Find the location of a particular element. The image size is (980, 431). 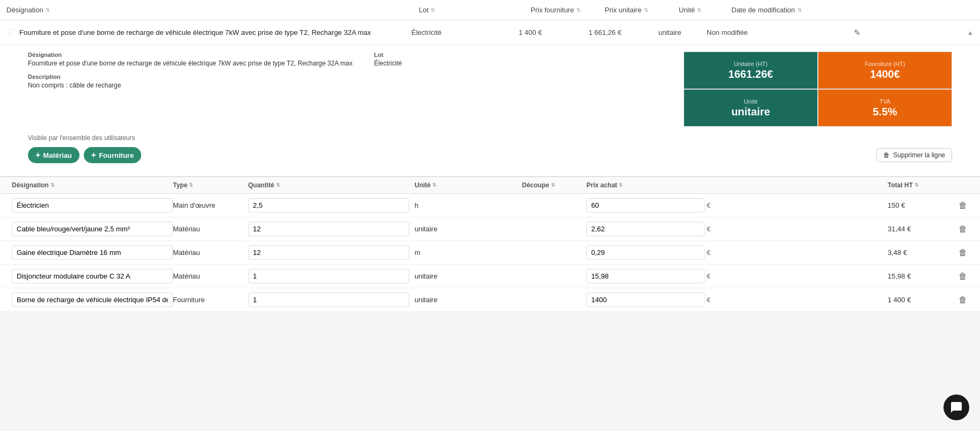

sub-header-type: Type ⇅ is located at coordinates (210, 185).